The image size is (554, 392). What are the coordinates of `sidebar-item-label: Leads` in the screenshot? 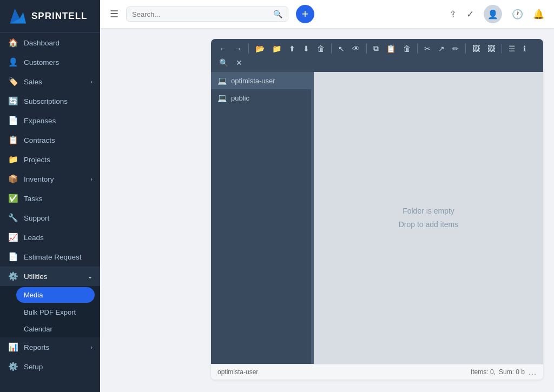 It's located at (34, 238).